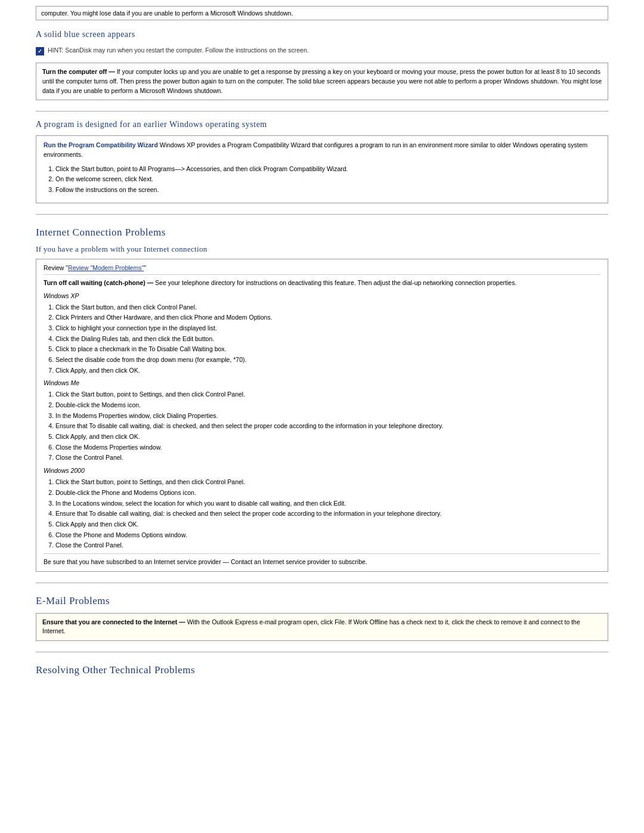 Image resolution: width=644 pixels, height=833 pixels. I want to click on section1-bold: Turn the computer off —, so click(79, 72).